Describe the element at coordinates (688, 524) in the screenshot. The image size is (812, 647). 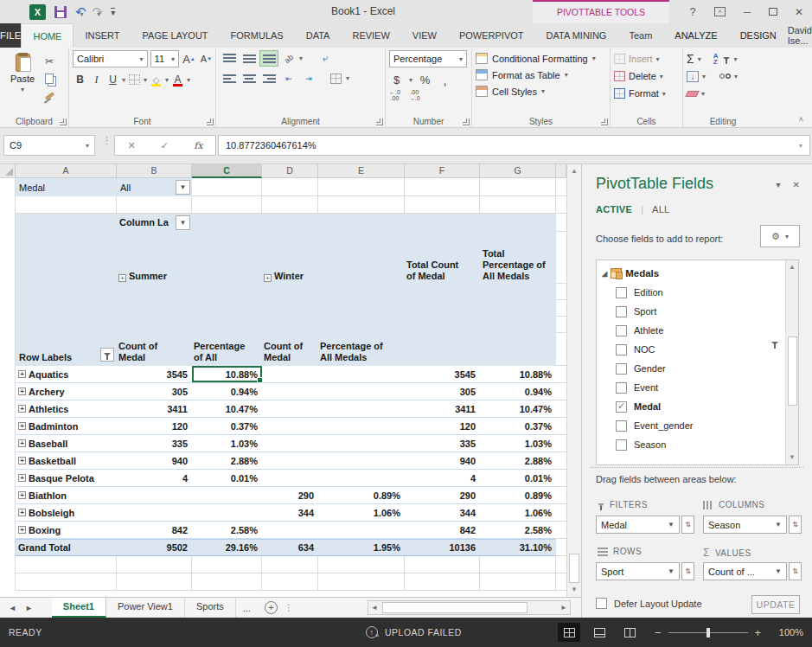
I see `filters-spin-icon: ⇅` at that location.